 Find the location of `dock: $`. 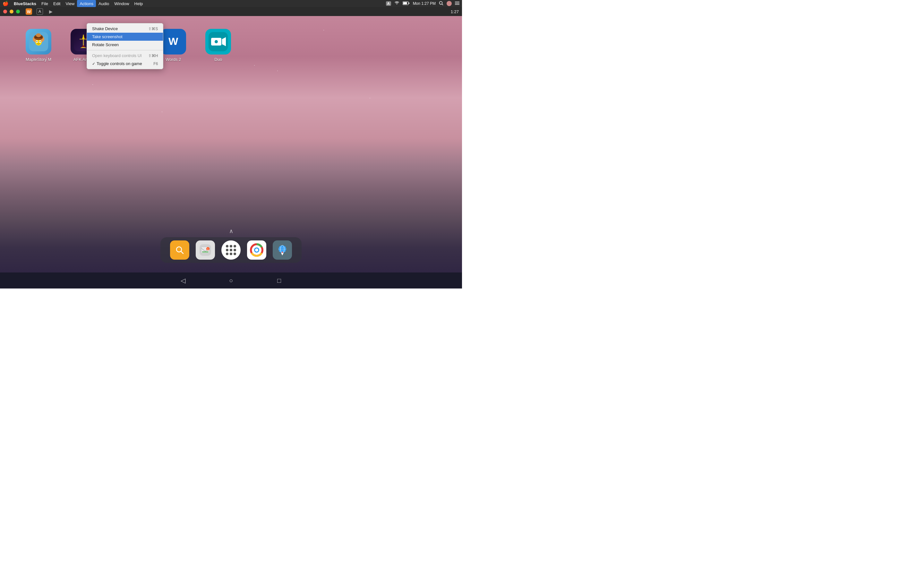

dock: $ is located at coordinates (231, 250).